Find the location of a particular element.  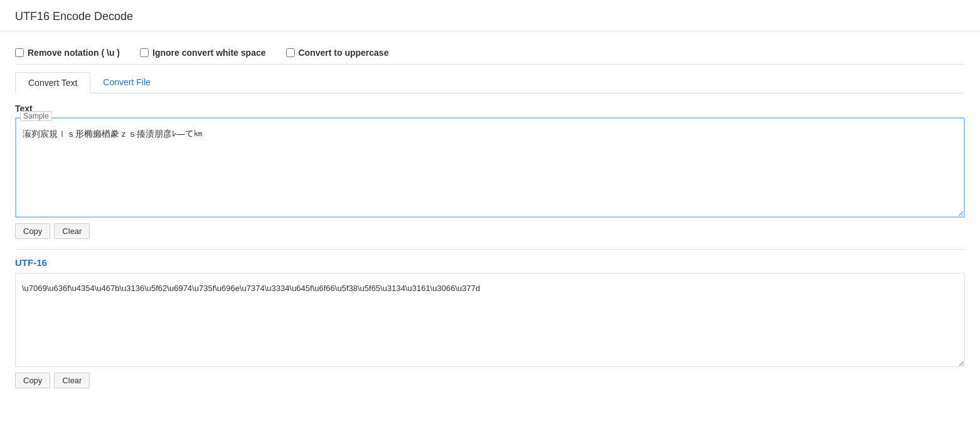

options-row: Remove notation ( \u ) Ignore convert wh… is located at coordinates (490, 53).